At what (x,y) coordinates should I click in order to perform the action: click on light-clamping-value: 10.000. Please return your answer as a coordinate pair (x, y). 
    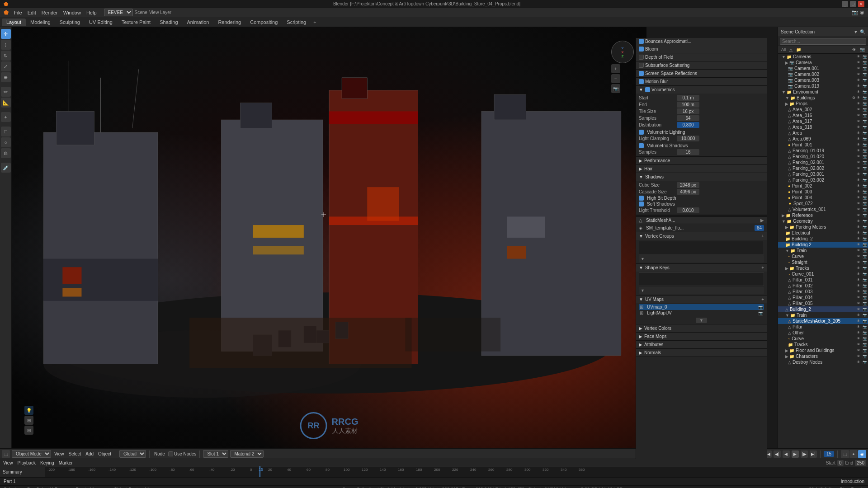
    Looking at the image, I should click on (688, 138).